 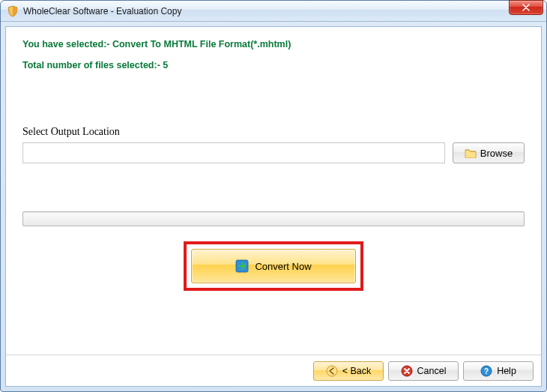 What do you see at coordinates (526, 7) in the screenshot?
I see `close-icon` at bounding box center [526, 7].